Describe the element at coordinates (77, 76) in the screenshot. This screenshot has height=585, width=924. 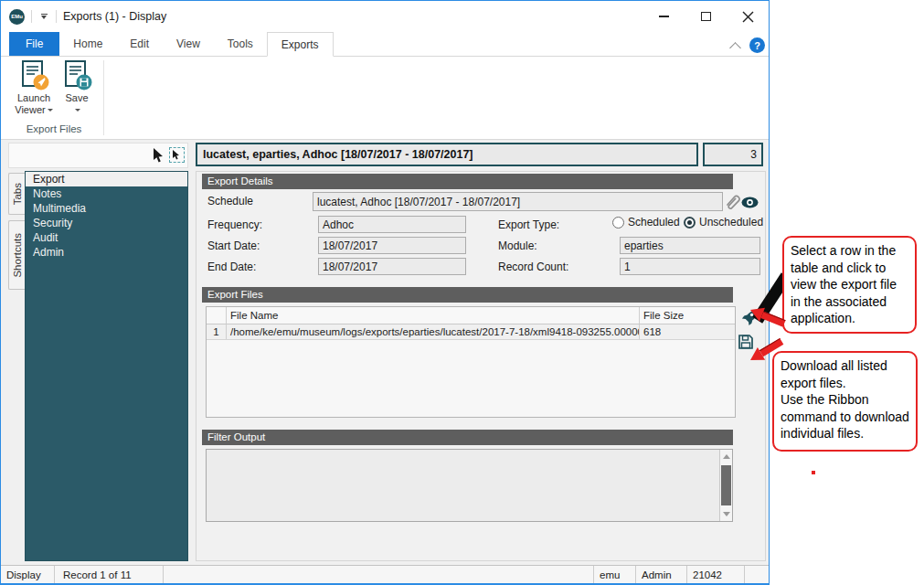
I see `save-icon` at that location.